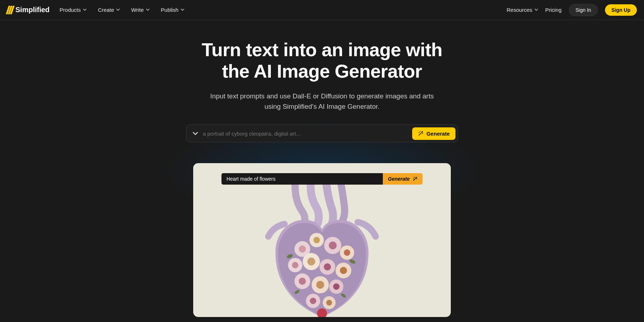 The image size is (644, 322). Describe the element at coordinates (322, 71) in the screenshot. I see `headline-line2: the AI Image Generator` at that location.